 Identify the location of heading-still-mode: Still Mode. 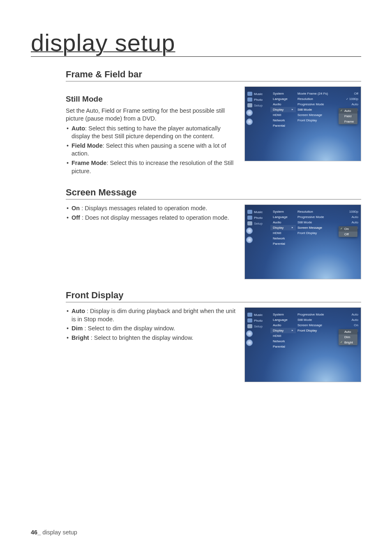
(151, 99).